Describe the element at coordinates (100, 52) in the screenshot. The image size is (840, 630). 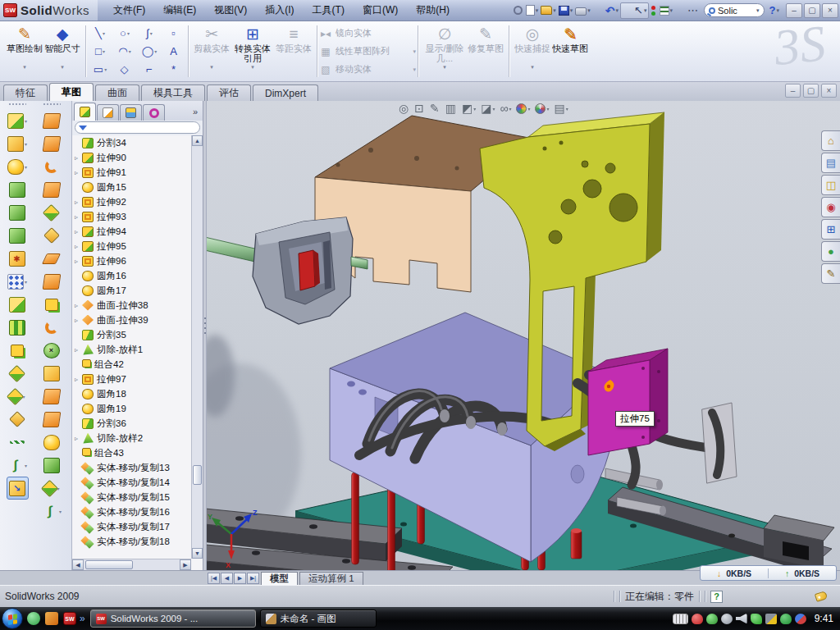
I see `sketch-entity-button: □▾` at that location.